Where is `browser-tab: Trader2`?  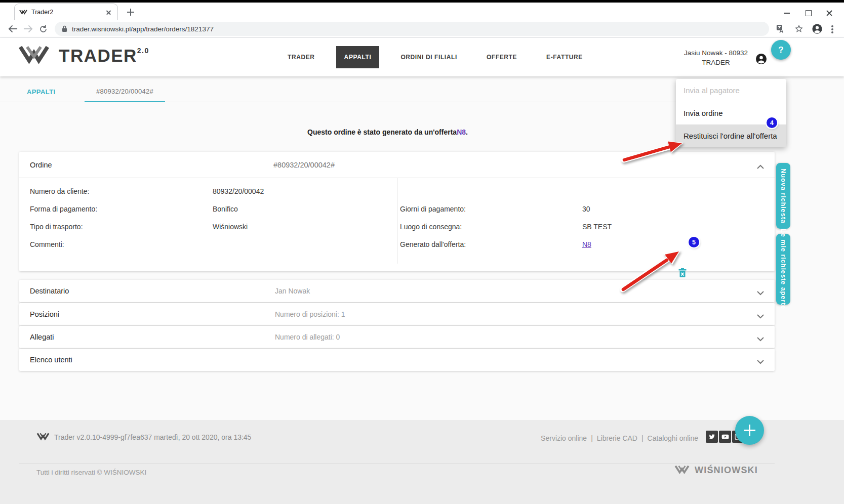 browser-tab: Trader2 is located at coordinates (66, 12).